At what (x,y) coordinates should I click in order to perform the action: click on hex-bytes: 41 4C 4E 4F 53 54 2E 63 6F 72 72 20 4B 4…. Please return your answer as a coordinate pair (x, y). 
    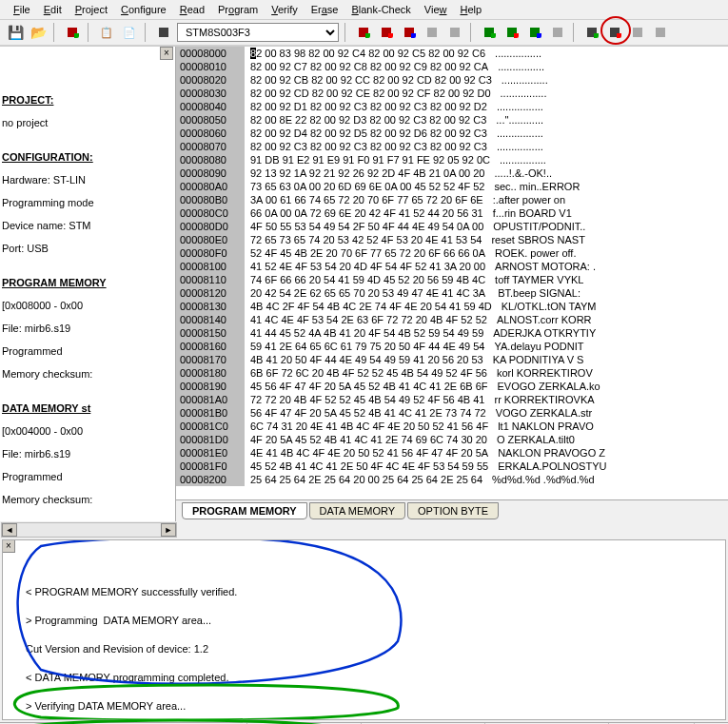
    Looking at the image, I should click on (369, 320).